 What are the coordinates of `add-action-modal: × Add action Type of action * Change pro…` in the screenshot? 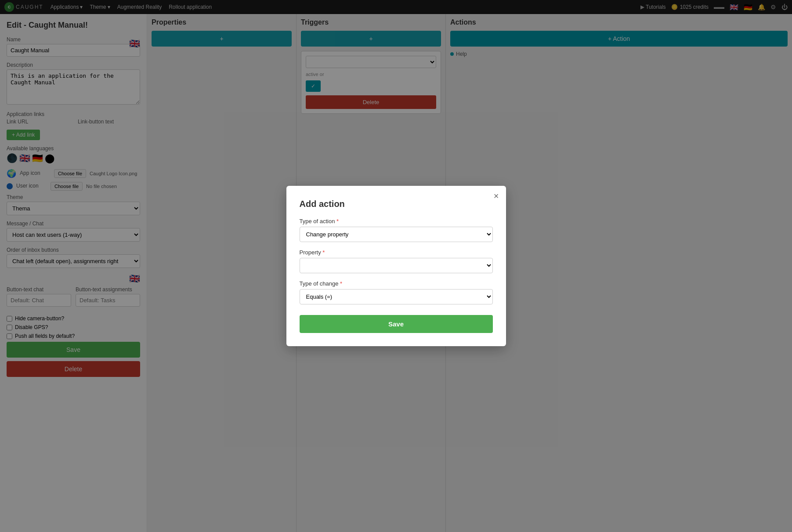 It's located at (396, 266).